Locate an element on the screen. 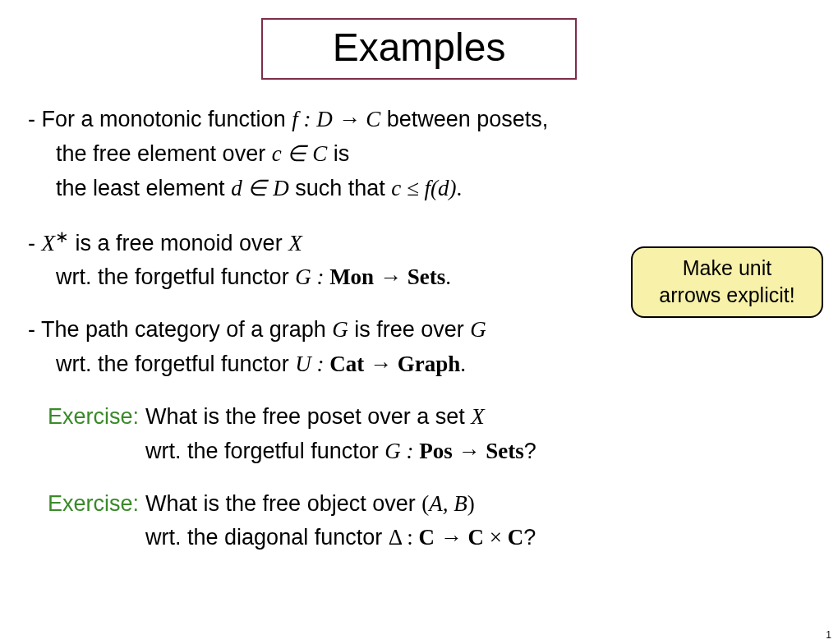 The height and width of the screenshot is (644, 838). title-box: Examples is located at coordinates (419, 49).